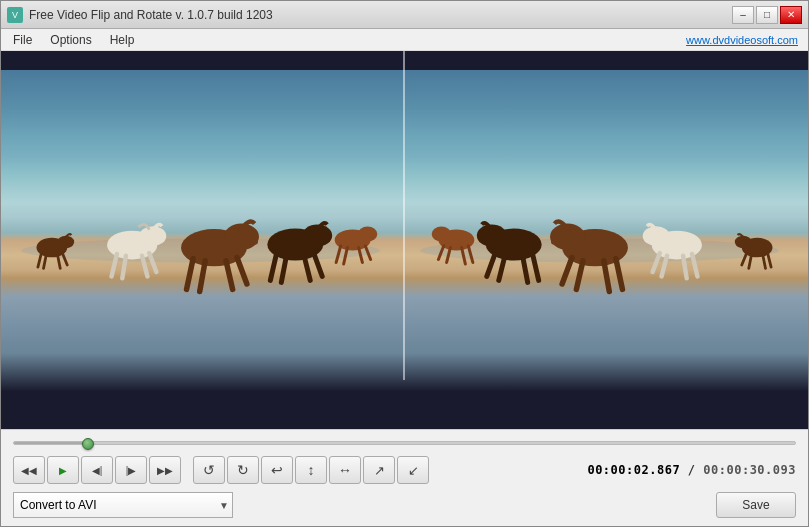  Describe the element at coordinates (63, 470) in the screenshot. I see `play-button: ▶` at that location.